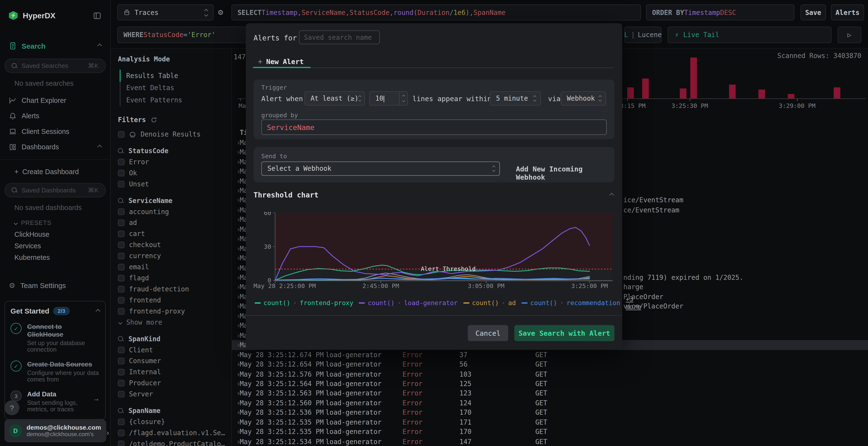 The height and width of the screenshot is (446, 868). Describe the element at coordinates (381, 168) in the screenshot. I see `webhook-select: Select a Webhook` at that location.